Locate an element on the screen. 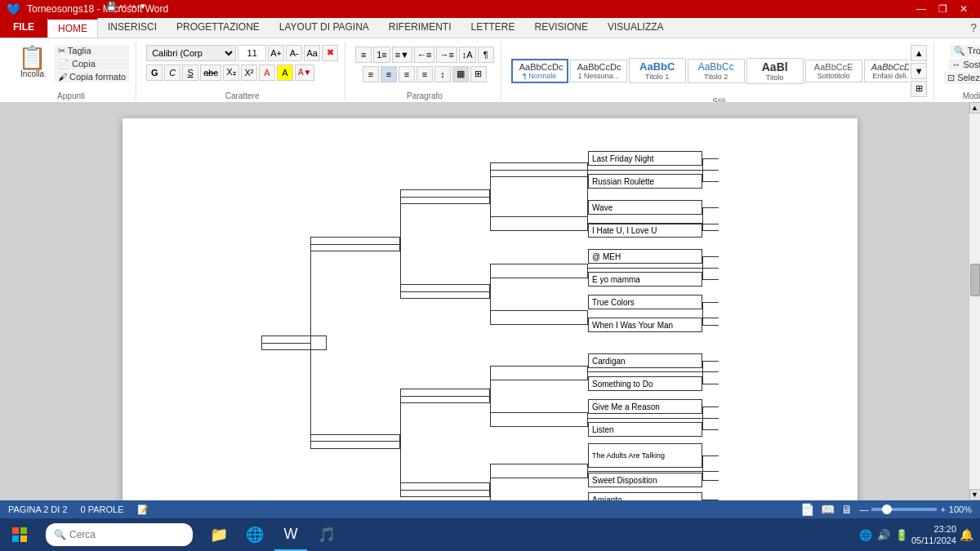 The image size is (980, 551). underline-button: S is located at coordinates (190, 73).